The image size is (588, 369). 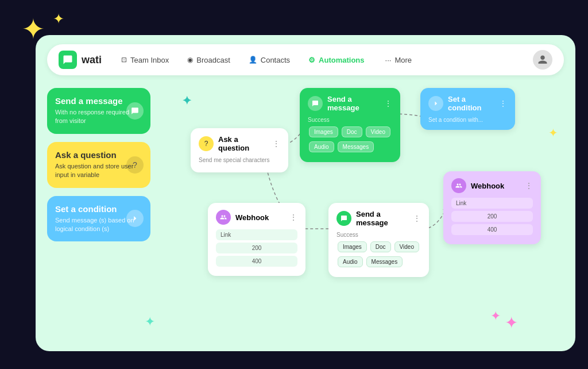 I want to click on webhook-right-400: 400, so click(x=492, y=230).